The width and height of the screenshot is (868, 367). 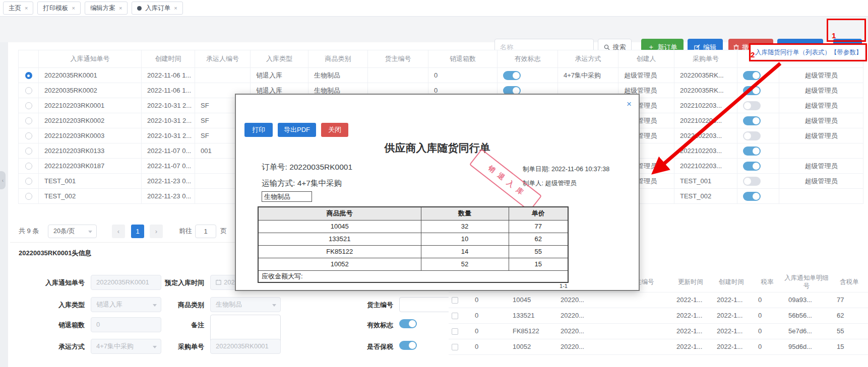 What do you see at coordinates (528, 76) in the screenshot?
I see `valid-flag-cell` at bounding box center [528, 76].